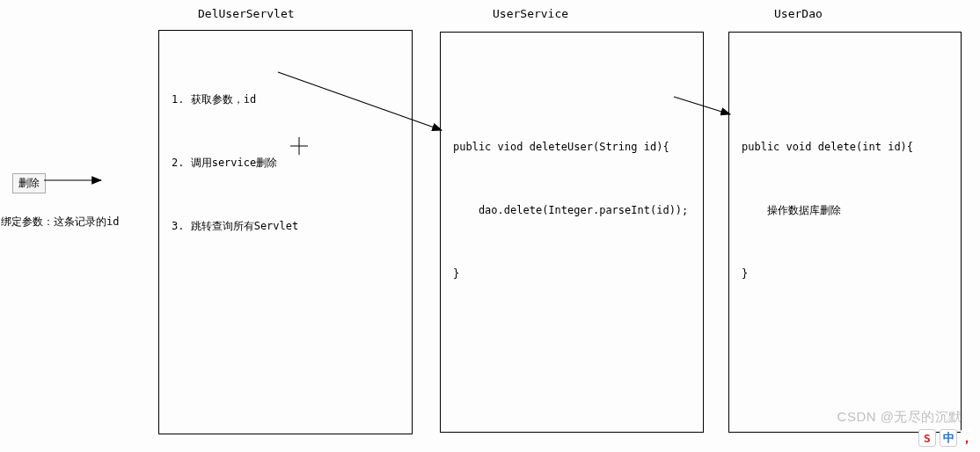 This screenshot has height=452, width=980. What do you see at coordinates (60, 222) in the screenshot?
I see `bind-param-note: 绑定参数：这条记录的id` at bounding box center [60, 222].